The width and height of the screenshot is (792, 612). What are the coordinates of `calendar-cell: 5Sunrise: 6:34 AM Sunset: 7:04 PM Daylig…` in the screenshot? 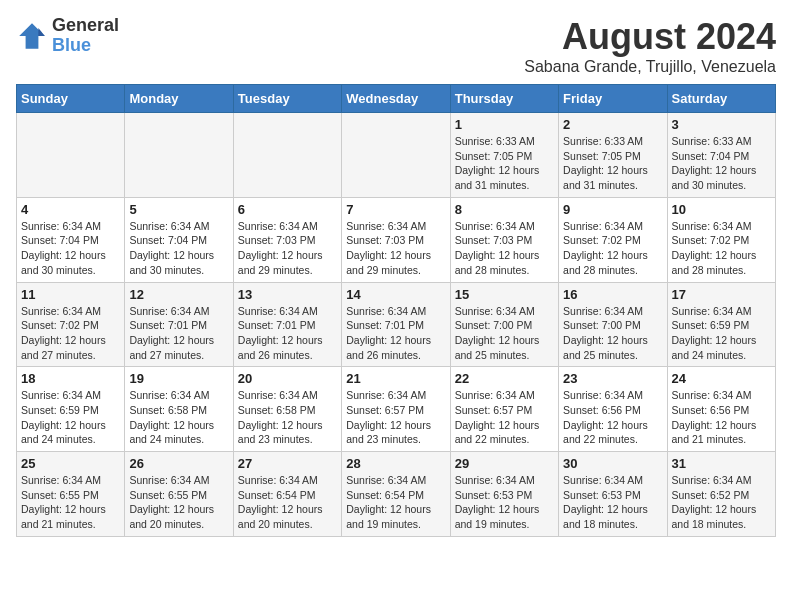 It's located at (179, 240).